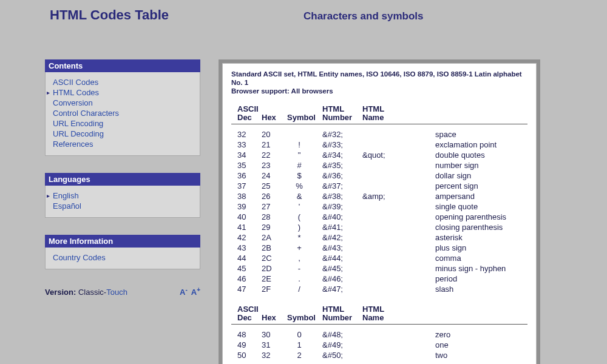 The image size is (607, 364). What do you see at coordinates (123, 113) in the screenshot?
I see `sidebar-item-contents-3: Control Characters` at bounding box center [123, 113].